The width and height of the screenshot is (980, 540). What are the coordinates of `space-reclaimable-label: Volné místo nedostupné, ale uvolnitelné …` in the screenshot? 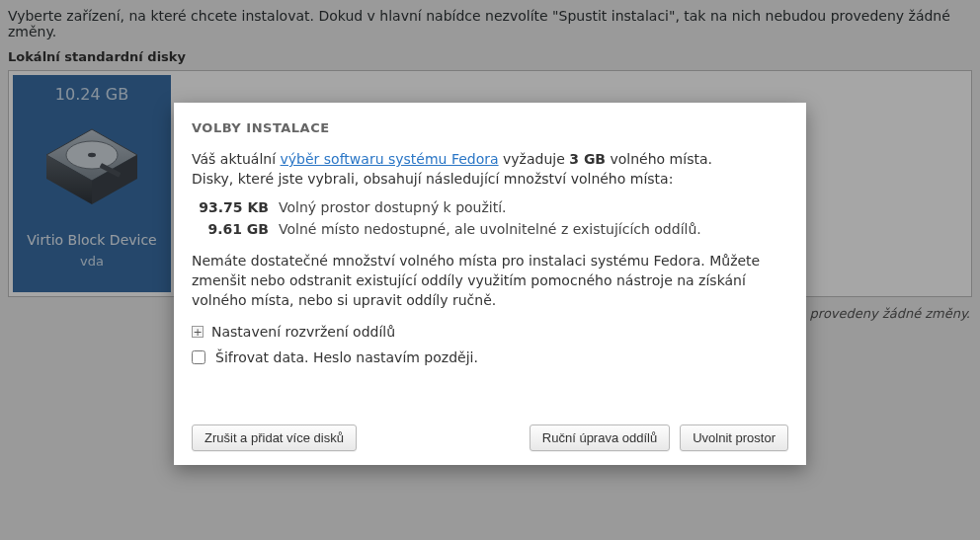 It's located at (490, 229).